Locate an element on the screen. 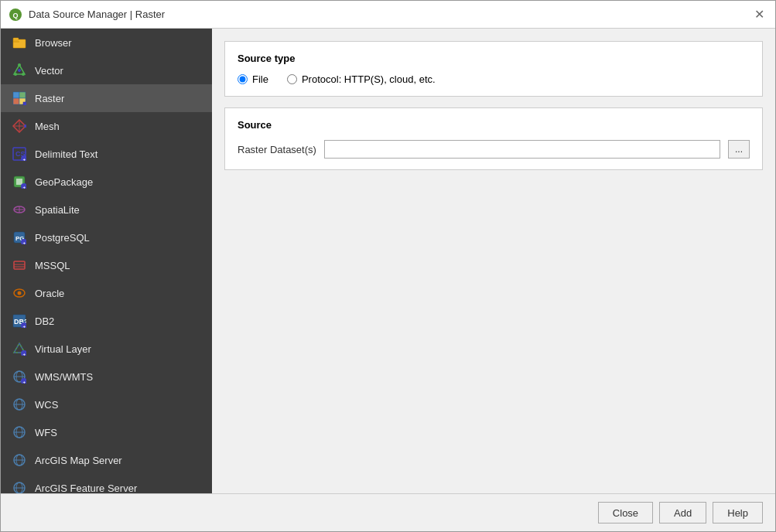  sidebar-item-label: SpatiaLite is located at coordinates (57, 210).